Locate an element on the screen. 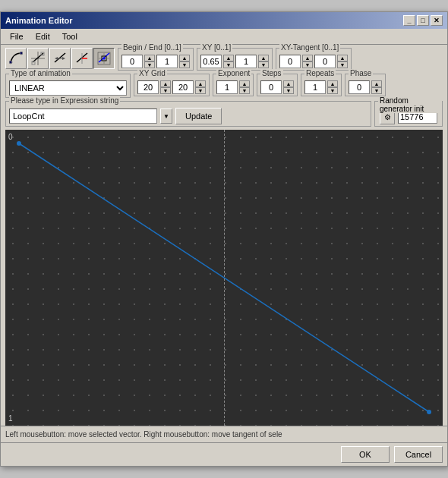  begin-spin-up: ▲ is located at coordinates (150, 58).